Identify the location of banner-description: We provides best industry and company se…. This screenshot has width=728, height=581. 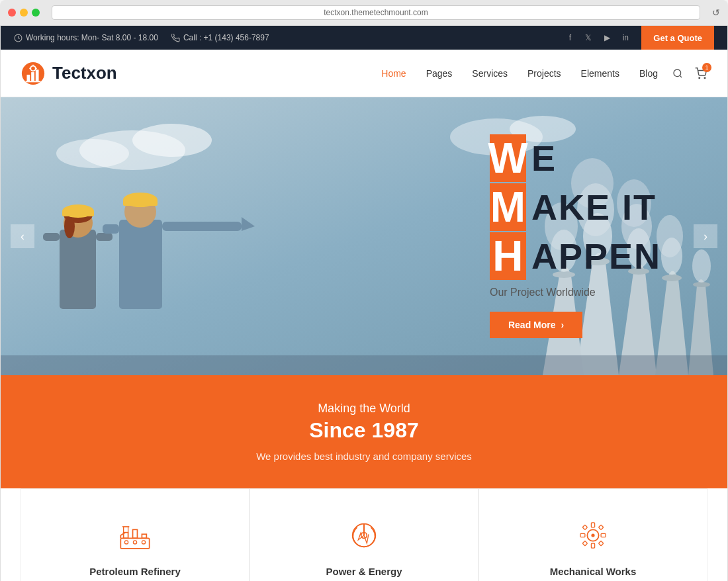
(364, 457).